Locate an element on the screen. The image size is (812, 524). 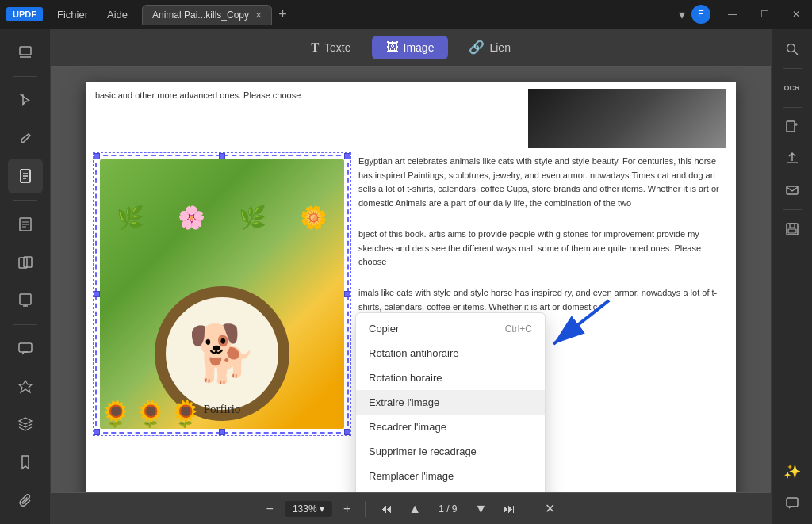
tab-image-label: Image is located at coordinates (419, 48).